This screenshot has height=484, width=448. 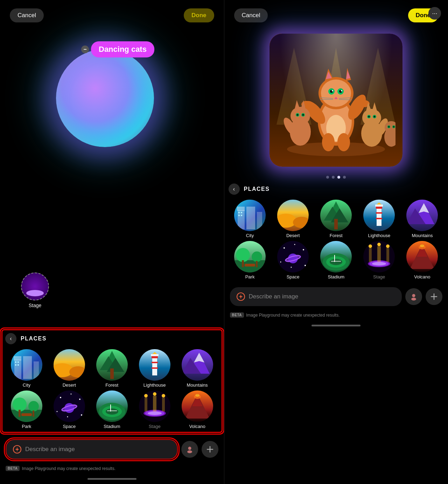 I want to click on left-place-circle-forest, so click(x=112, y=365).